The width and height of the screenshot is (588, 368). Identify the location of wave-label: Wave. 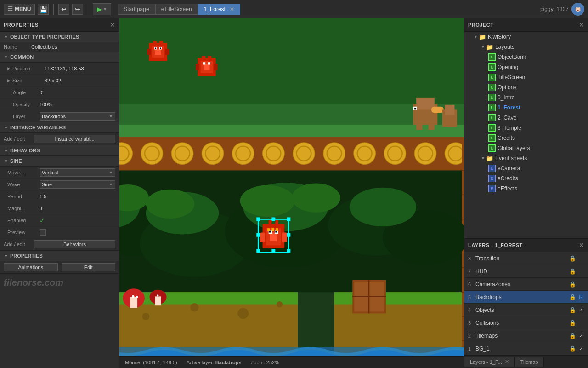
(23, 184).